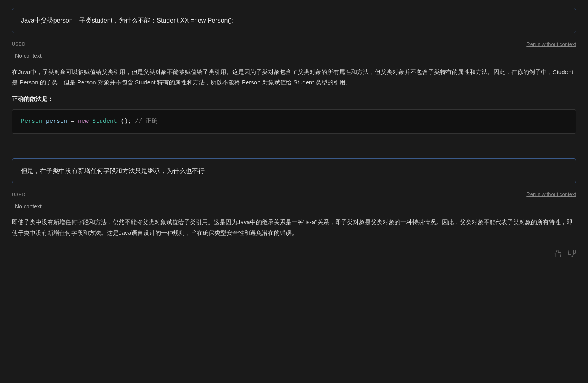  What do you see at coordinates (104, 121) in the screenshot?
I see `code-student-class: Student` at bounding box center [104, 121].